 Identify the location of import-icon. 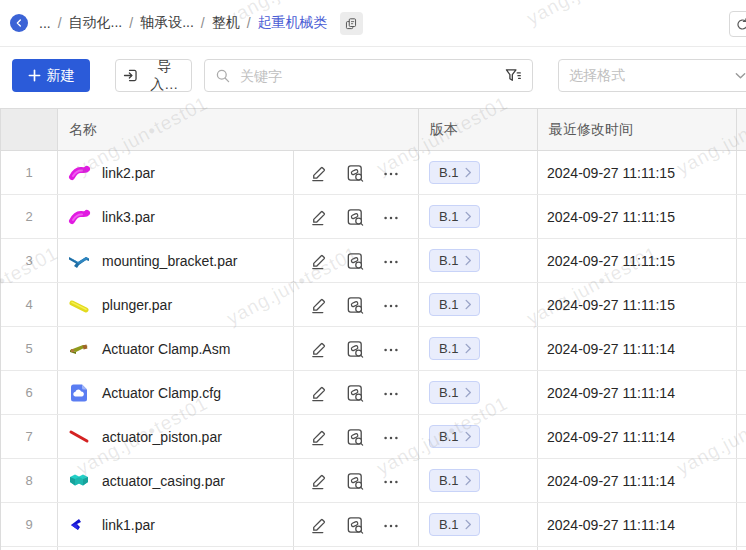
(130, 76).